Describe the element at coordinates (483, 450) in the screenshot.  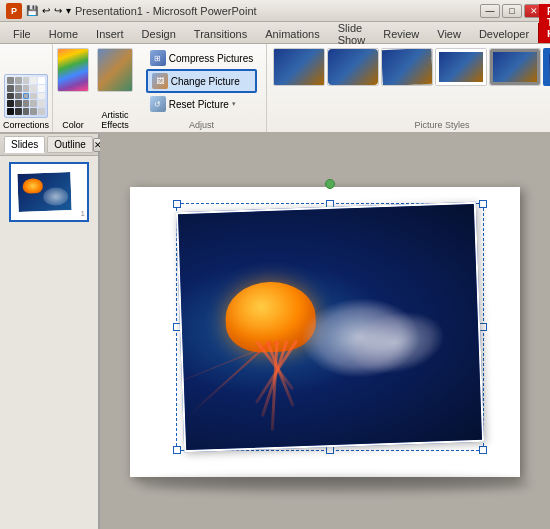
I see `handle-bot-right` at that location.